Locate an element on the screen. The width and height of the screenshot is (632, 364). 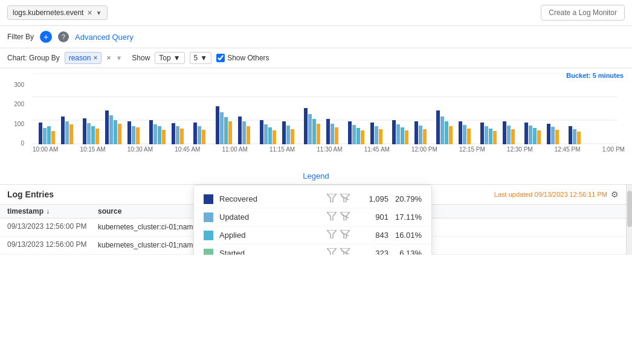
sort-icon: ↓ is located at coordinates (48, 211).